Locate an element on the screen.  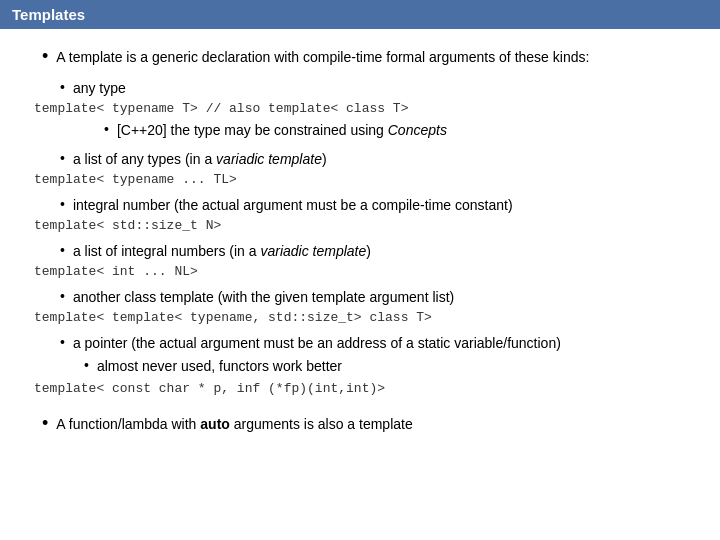
item-6-subnote: almost never used, functors work better is located at coordinates (220, 366).